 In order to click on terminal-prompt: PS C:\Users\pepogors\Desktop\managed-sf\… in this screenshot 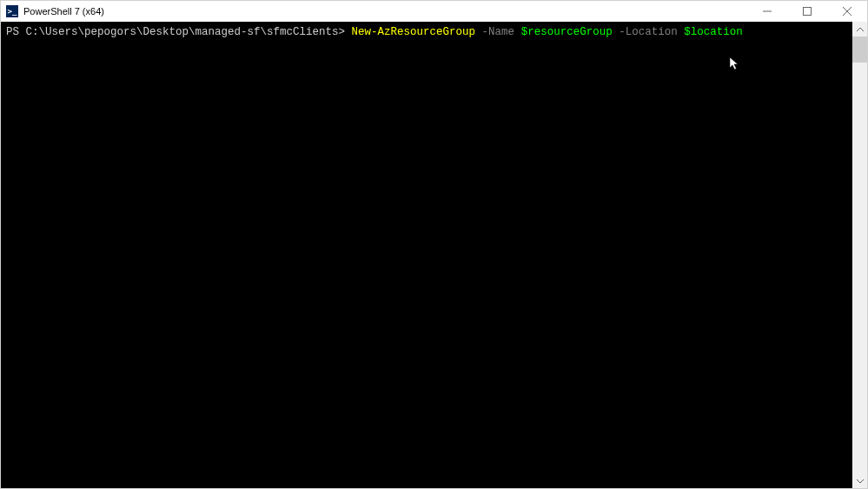, I will do `click(179, 32)`.